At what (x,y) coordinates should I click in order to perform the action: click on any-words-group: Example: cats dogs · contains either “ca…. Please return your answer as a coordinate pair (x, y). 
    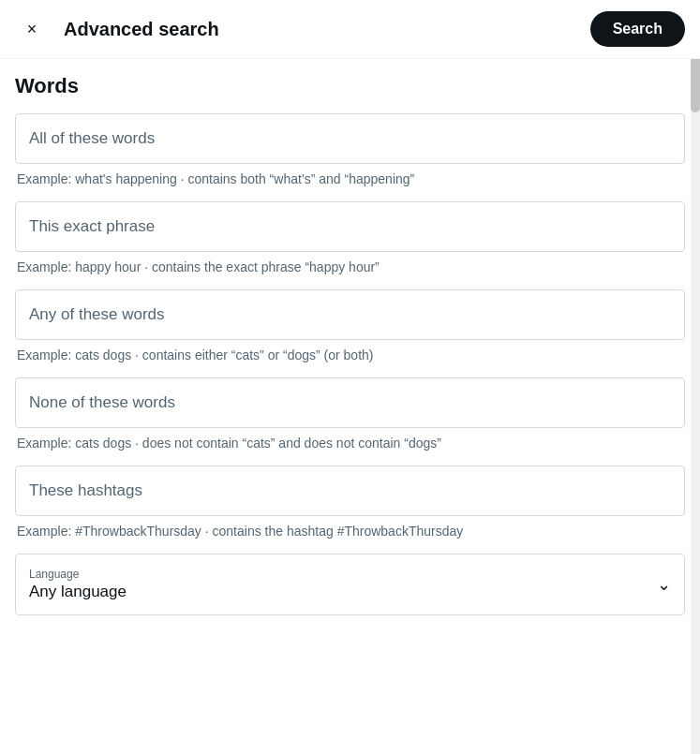
    Looking at the image, I should click on (350, 326).